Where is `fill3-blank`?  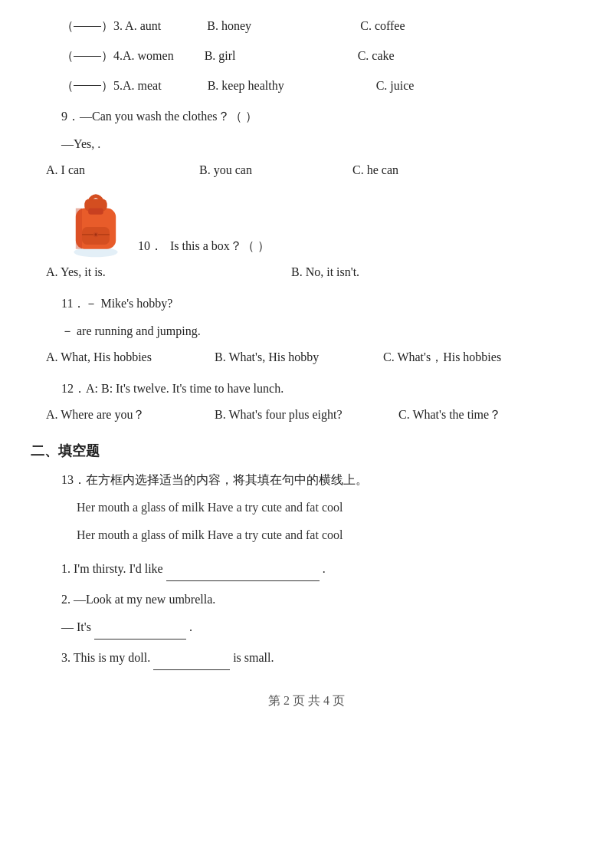 fill3-blank is located at coordinates (192, 670).